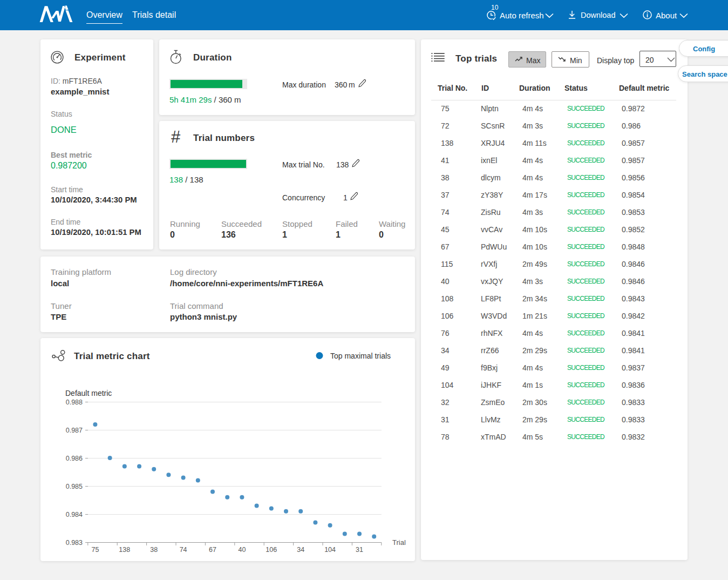 The width and height of the screenshot is (728, 580). I want to click on svg-text: 104, so click(330, 550).